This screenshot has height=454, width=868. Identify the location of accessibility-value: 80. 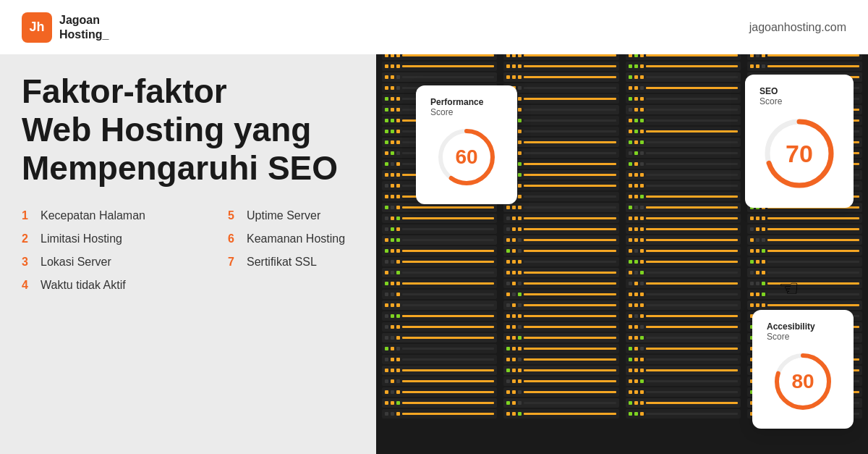
(803, 382).